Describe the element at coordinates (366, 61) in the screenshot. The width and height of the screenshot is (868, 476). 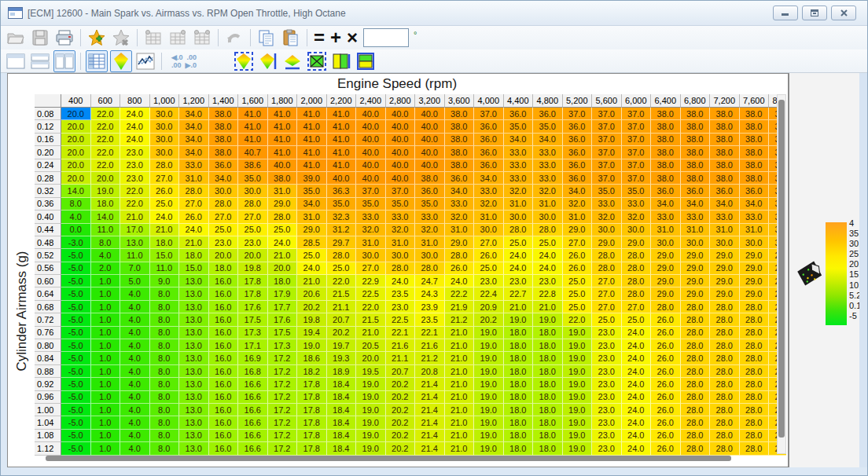
I see `region-hsplit-icon` at that location.